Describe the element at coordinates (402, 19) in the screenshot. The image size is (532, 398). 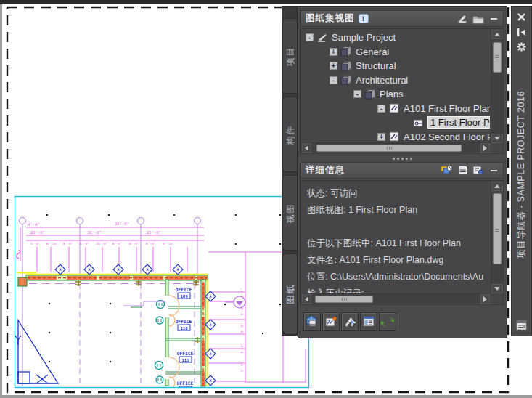
I see `sheet-views-header: 图纸集视图 i` at that location.